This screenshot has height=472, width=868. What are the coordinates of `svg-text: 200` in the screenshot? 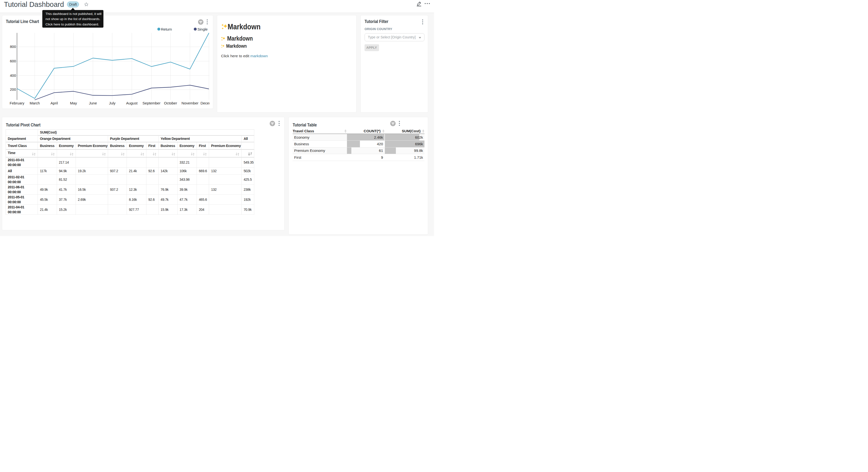 It's located at (13, 89).